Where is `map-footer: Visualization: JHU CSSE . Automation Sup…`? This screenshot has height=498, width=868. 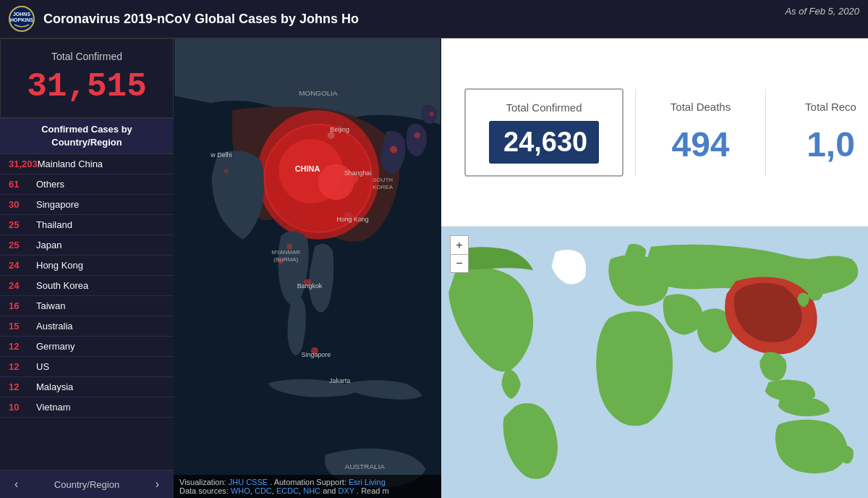
map-footer: Visualization: JHU CSSE . Automation Sup… is located at coordinates (307, 486).